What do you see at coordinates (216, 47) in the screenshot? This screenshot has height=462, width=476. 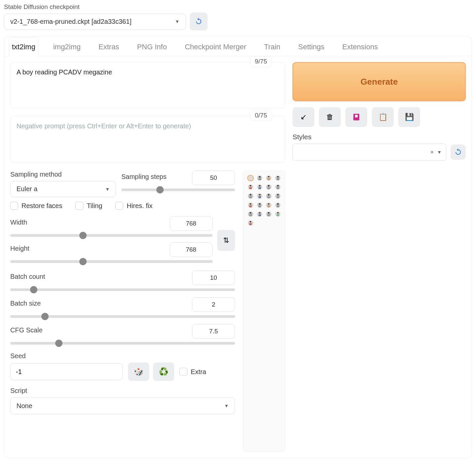 I see `tab-checkpoint-merger: Checkpoint Merger` at bounding box center [216, 47].